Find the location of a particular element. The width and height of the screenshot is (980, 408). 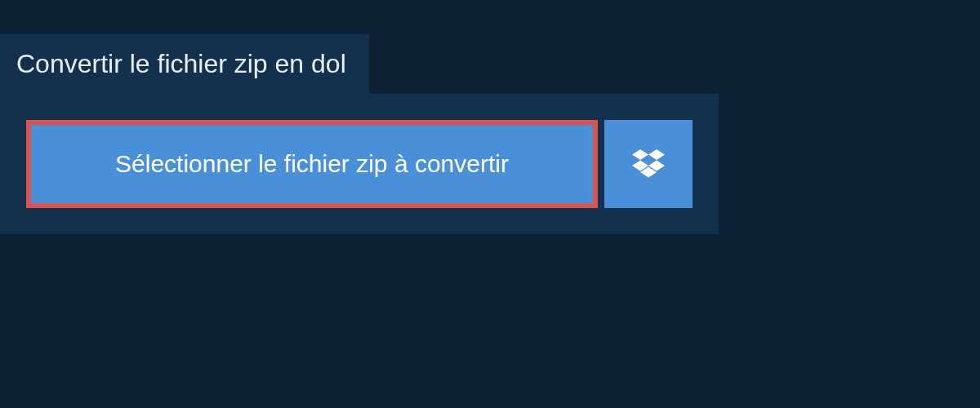

tab-title: Convertir le fichier zip en dol is located at coordinates (181, 64).